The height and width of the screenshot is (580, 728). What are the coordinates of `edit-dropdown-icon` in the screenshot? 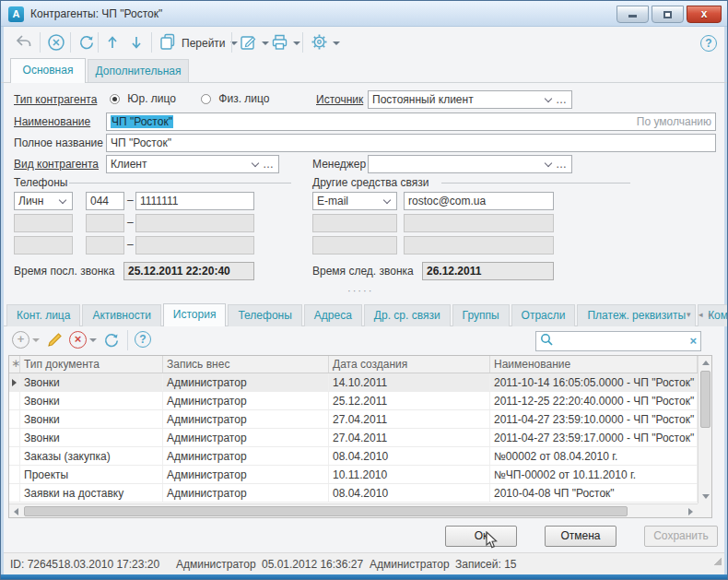 It's located at (265, 43).